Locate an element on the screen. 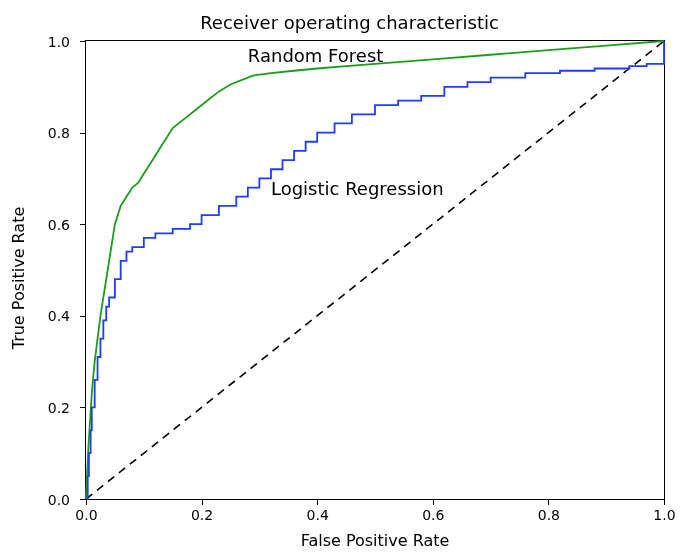 The image size is (699, 556). y-tick-label: 0.2 is located at coordinates (59, 408).